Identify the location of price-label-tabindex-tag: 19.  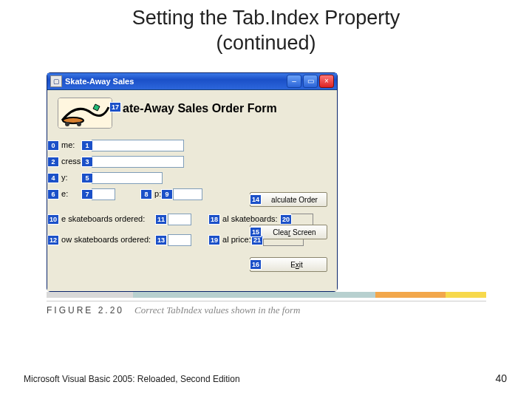
(214, 240).